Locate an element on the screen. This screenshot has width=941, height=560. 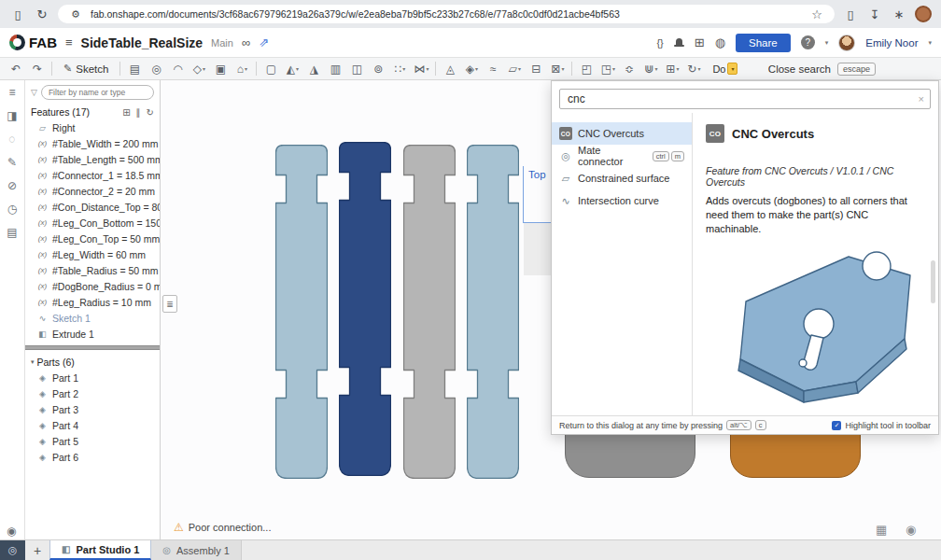
pause-regeneration-icon: ∥ is located at coordinates (138, 112).